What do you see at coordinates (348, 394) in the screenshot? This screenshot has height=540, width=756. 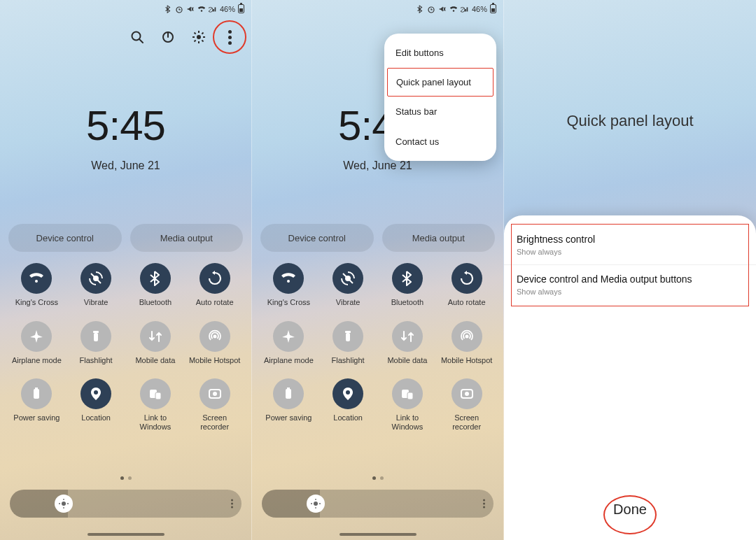 I see `location-icon` at bounding box center [348, 394].